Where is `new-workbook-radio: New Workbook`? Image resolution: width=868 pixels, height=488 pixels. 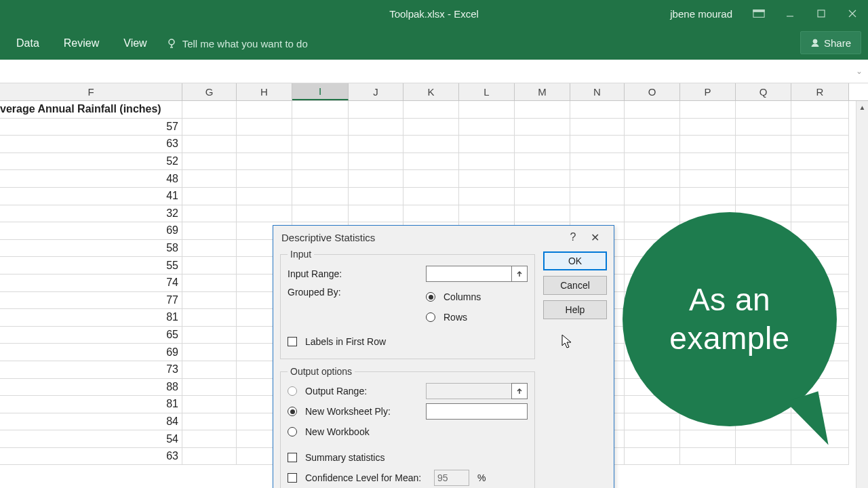 new-workbook-radio: New Workbook is located at coordinates (408, 432).